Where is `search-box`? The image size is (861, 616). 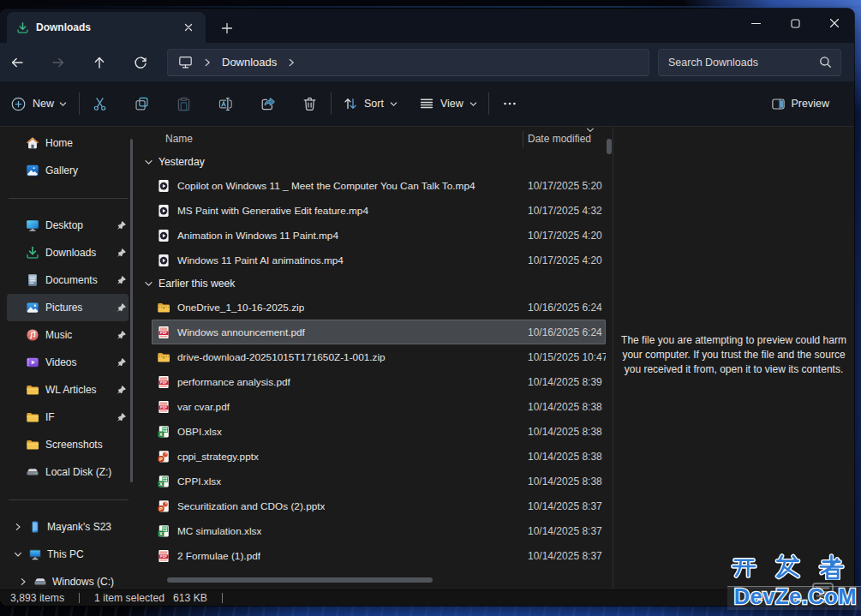 search-box is located at coordinates (750, 63).